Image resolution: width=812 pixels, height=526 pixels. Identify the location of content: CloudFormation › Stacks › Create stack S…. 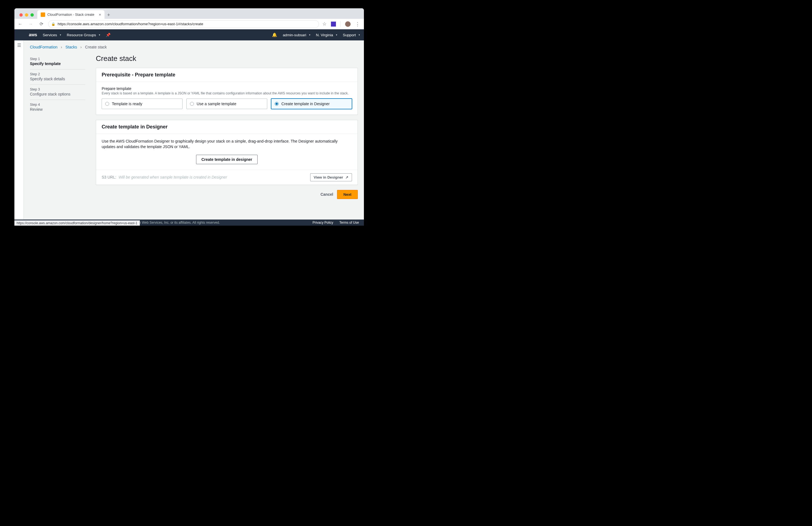
(194, 130).